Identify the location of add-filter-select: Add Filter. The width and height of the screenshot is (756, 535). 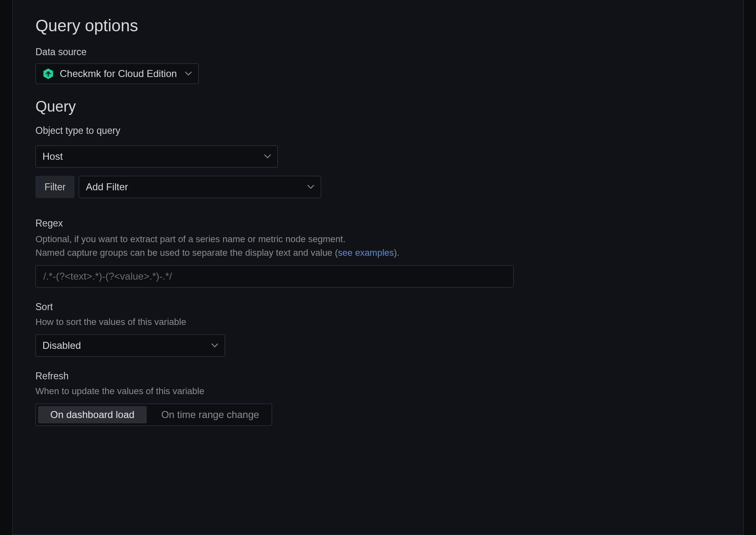
(200, 187).